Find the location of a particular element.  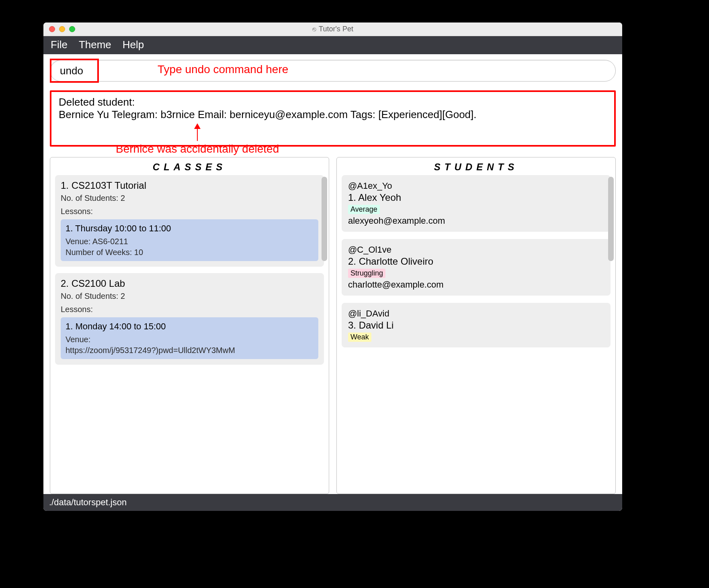

menu-file: File is located at coordinates (59, 45).